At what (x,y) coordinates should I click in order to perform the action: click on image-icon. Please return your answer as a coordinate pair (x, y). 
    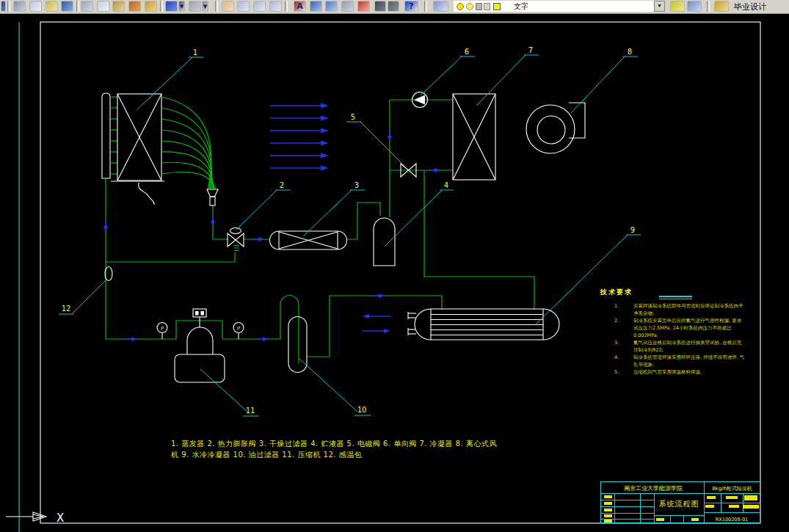
    Looking at the image, I should click on (348, 6).